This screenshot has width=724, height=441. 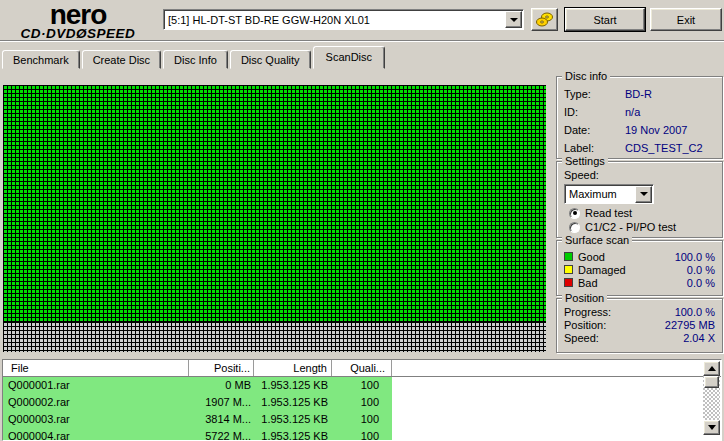 What do you see at coordinates (579, 148) in the screenshot?
I see `label-label: Label:` at bounding box center [579, 148].